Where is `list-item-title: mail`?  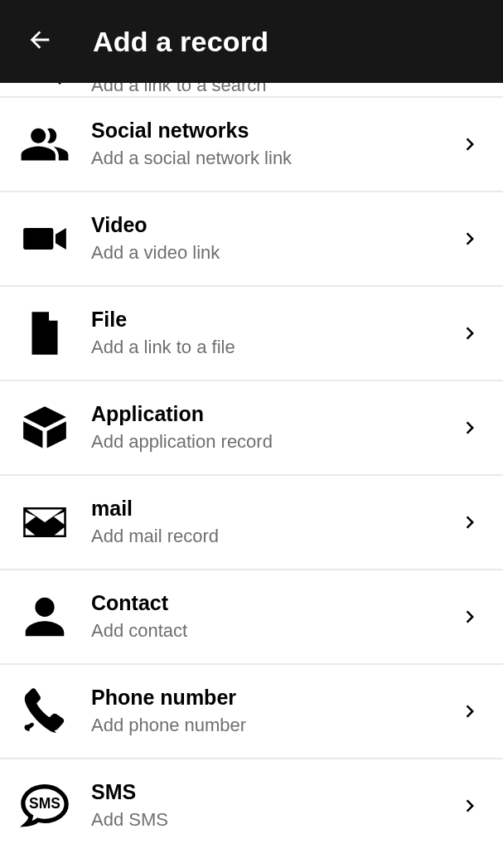
list-item-title: mail is located at coordinates (272, 509).